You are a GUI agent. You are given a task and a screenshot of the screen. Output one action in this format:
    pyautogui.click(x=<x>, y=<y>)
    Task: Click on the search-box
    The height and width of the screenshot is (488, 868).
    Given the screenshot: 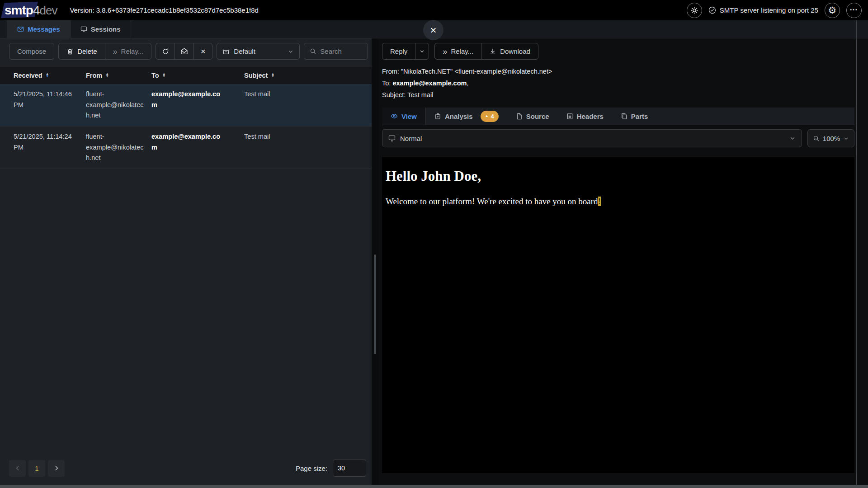 What is the action you would take?
    pyautogui.click(x=336, y=52)
    